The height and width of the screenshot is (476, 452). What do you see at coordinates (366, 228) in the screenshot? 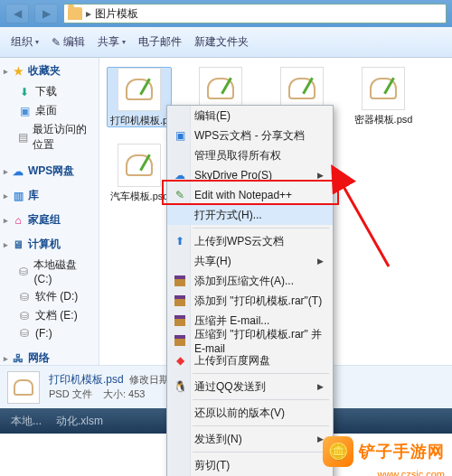
I see `annotation-arrow` at bounding box center [366, 228].